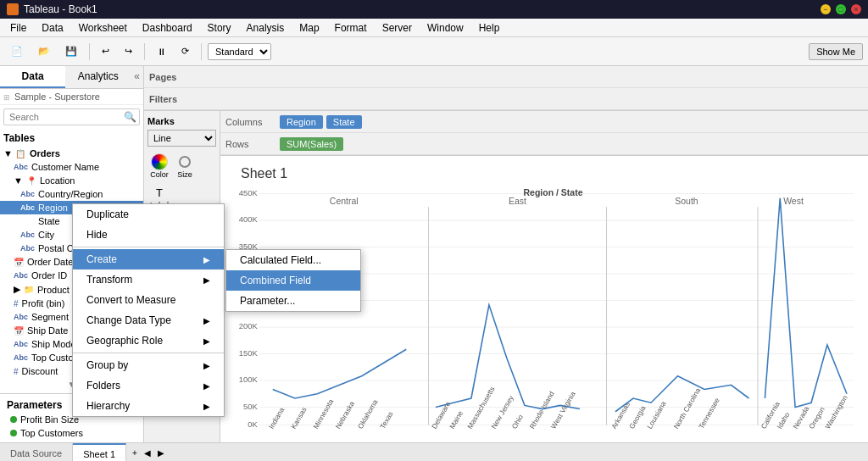 This screenshot has width=868, height=461. Describe the element at coordinates (207, 366) in the screenshot. I see `group-by-arrow-icon: ▶` at that location.